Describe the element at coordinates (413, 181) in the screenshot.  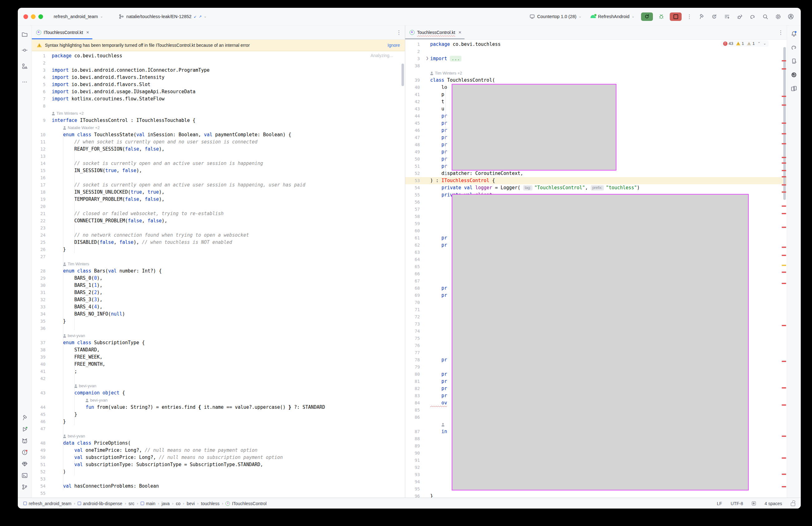
I see `line-number: 53` at that location.